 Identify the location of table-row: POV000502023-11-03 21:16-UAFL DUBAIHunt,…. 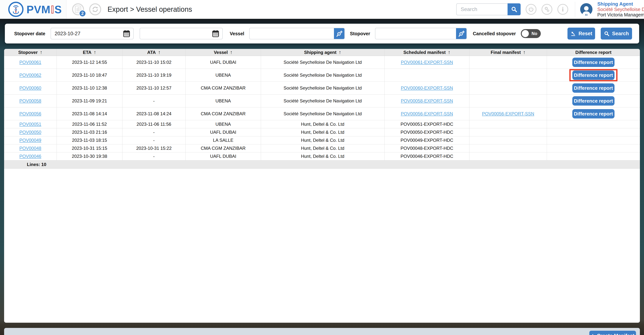
(322, 132).